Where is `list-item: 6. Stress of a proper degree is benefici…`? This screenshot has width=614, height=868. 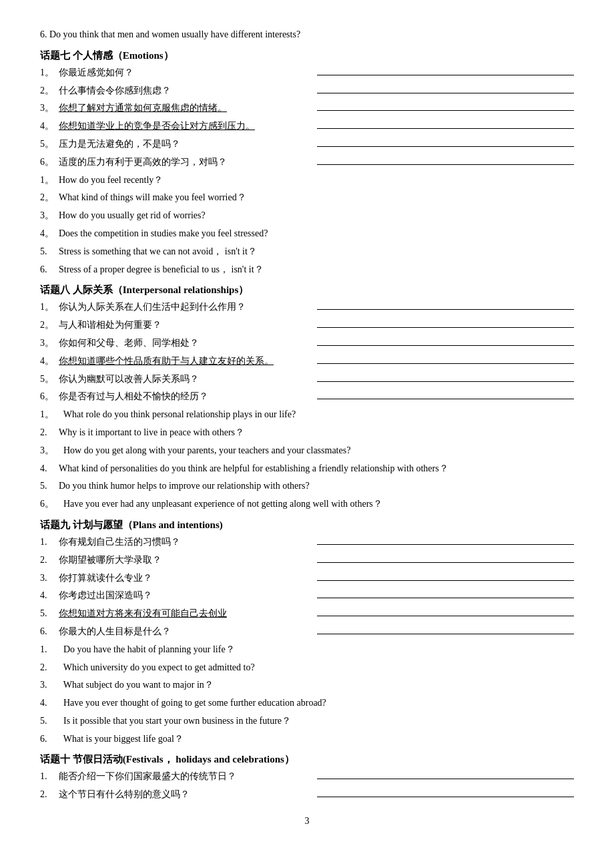 list-item: 6. Stress of a proper degree is benefici… is located at coordinates (307, 270).